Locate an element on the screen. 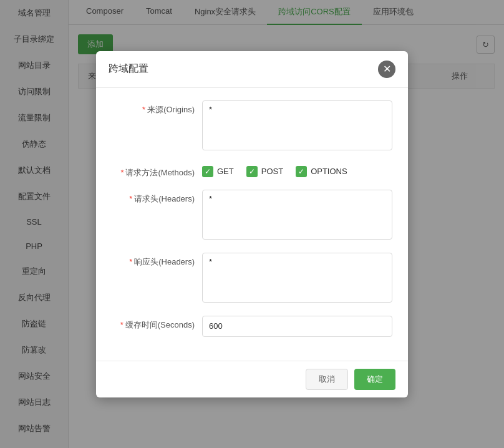  cache-time-required-mark: * is located at coordinates (122, 324).